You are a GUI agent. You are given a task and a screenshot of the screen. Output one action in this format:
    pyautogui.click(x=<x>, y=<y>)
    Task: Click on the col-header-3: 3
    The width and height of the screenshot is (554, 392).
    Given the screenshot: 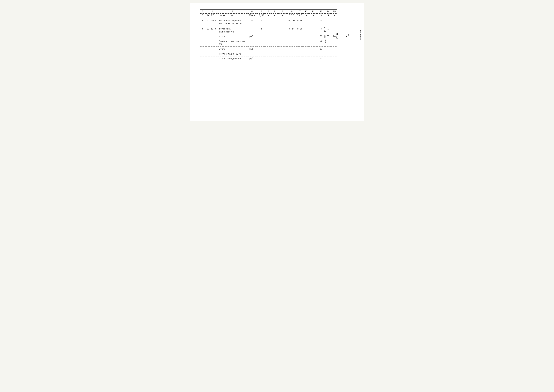 What is the action you would take?
    pyautogui.click(x=233, y=12)
    